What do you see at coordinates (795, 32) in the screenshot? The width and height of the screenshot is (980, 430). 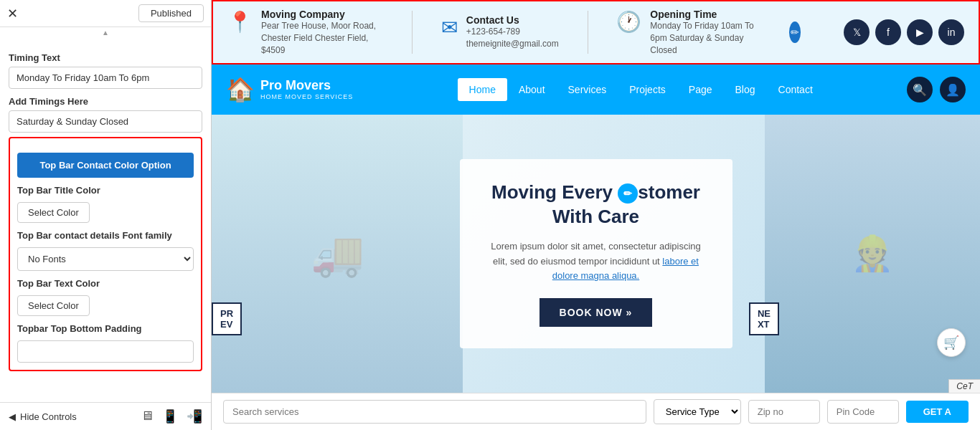 I see `info-edit-button: ✏` at bounding box center [795, 32].